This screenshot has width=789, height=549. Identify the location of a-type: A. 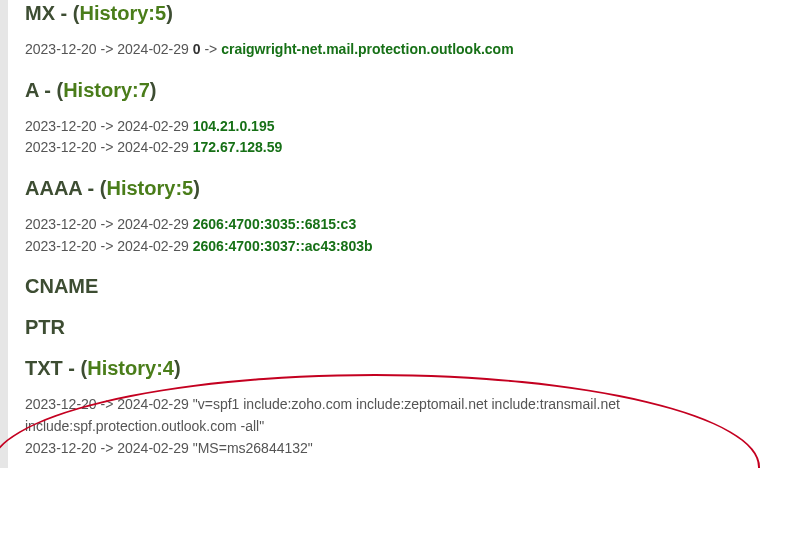
(32, 90).